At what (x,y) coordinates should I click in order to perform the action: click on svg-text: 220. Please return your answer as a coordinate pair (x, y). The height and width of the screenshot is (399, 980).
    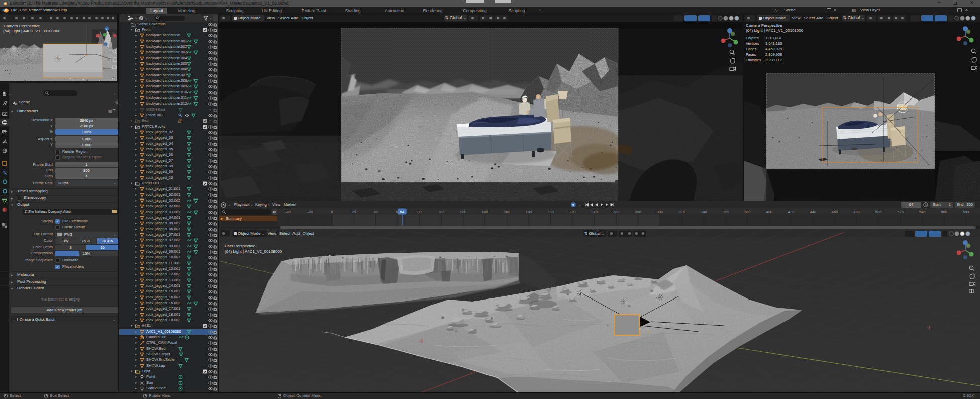
    Looking at the image, I should click on (573, 212).